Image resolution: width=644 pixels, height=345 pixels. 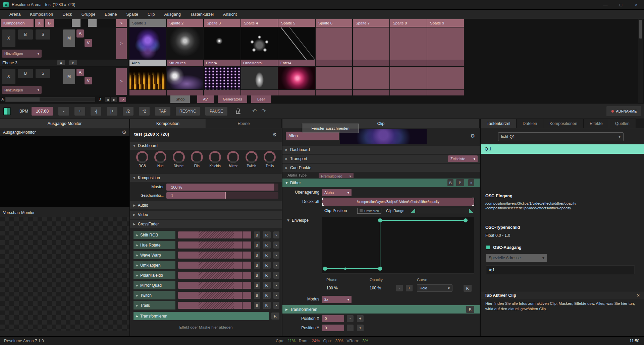 I want to click on dial-distort, so click(x=179, y=157).